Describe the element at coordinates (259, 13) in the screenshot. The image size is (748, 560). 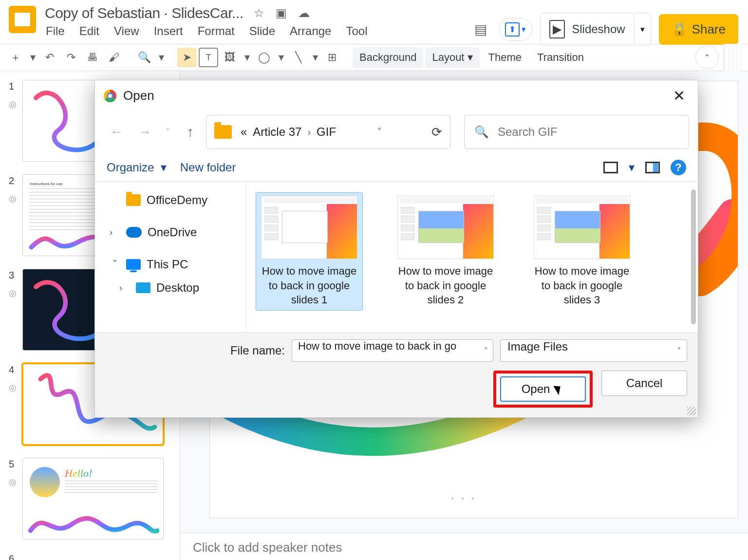
I see `star-icon: ☆` at that location.